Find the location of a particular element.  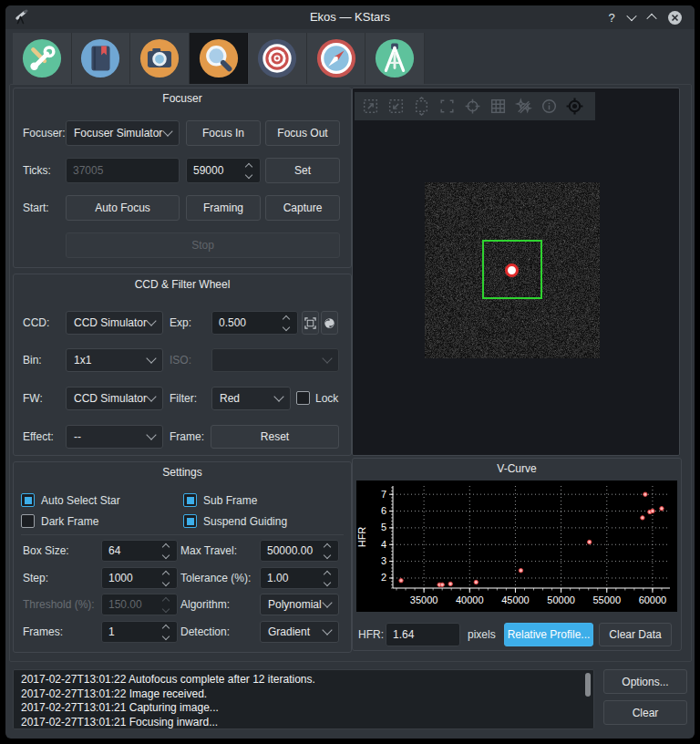

reset-frame-button: Reset is located at coordinates (275, 437).